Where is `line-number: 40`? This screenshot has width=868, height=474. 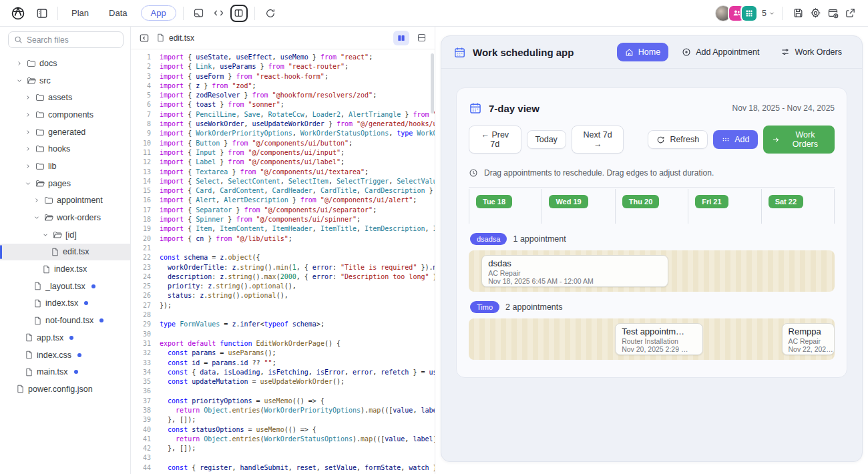
line-number: 40 is located at coordinates (141, 430).